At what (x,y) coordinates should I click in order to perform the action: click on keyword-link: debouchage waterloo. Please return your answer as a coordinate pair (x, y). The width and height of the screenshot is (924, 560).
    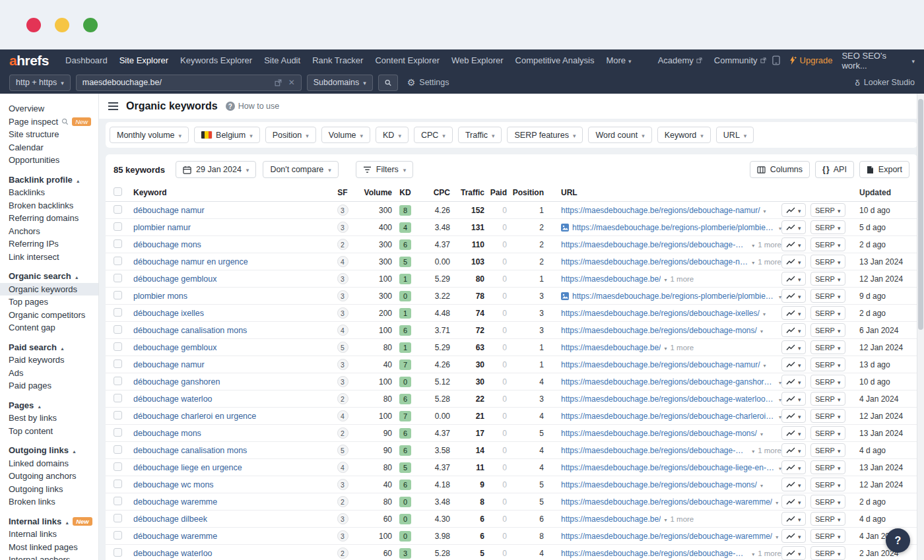
    Looking at the image, I should click on (232, 553).